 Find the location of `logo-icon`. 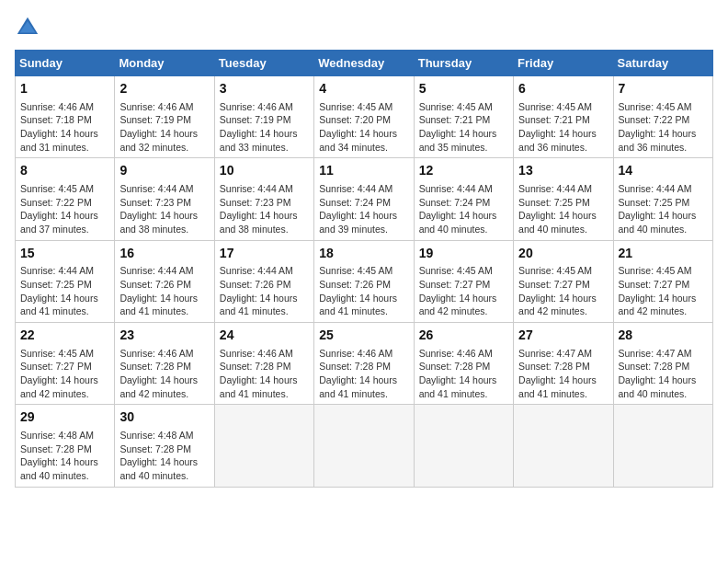

logo-icon is located at coordinates (28, 28).